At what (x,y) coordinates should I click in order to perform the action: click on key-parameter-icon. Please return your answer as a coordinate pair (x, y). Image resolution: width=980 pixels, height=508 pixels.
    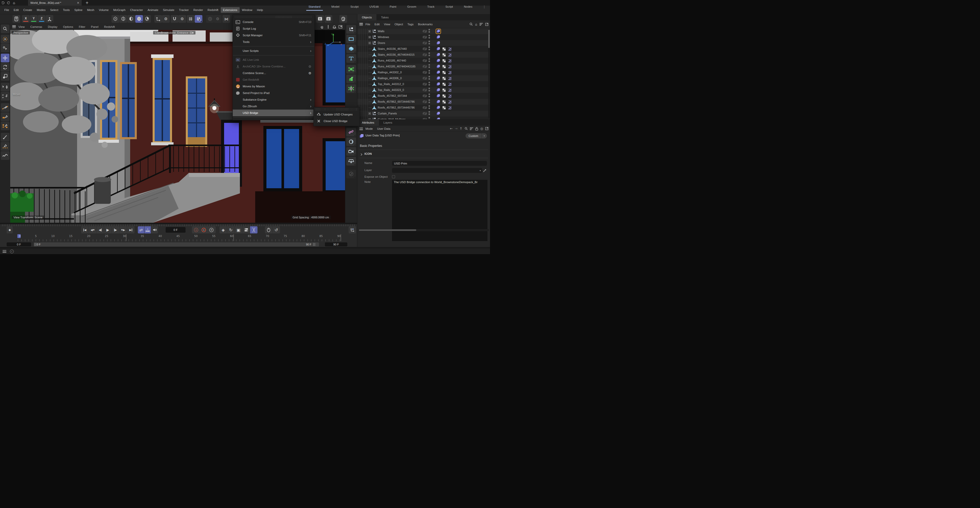
    Looking at the image, I should click on (246, 230).